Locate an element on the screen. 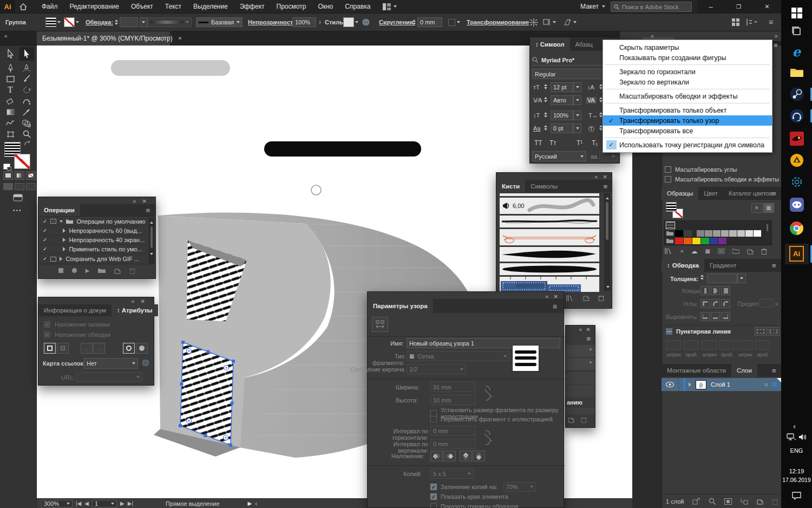 The image size is (812, 508). reverse-path-on-button is located at coordinates (142, 348).